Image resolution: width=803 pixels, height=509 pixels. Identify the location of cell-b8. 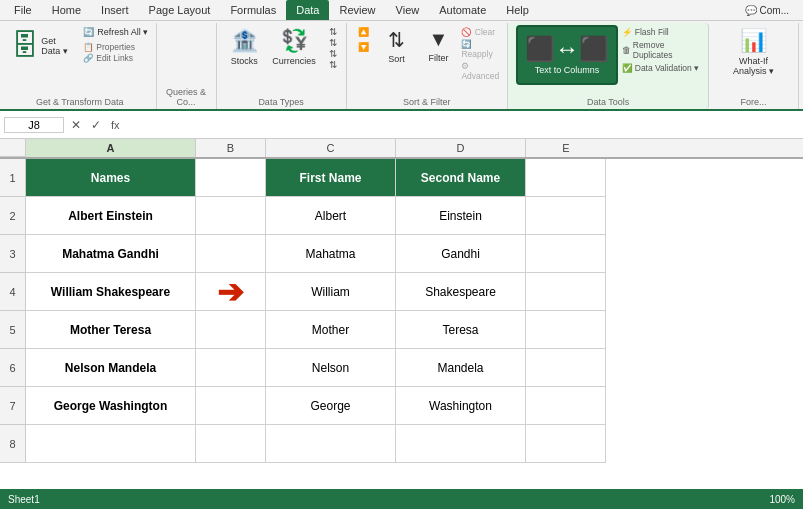
(231, 444).